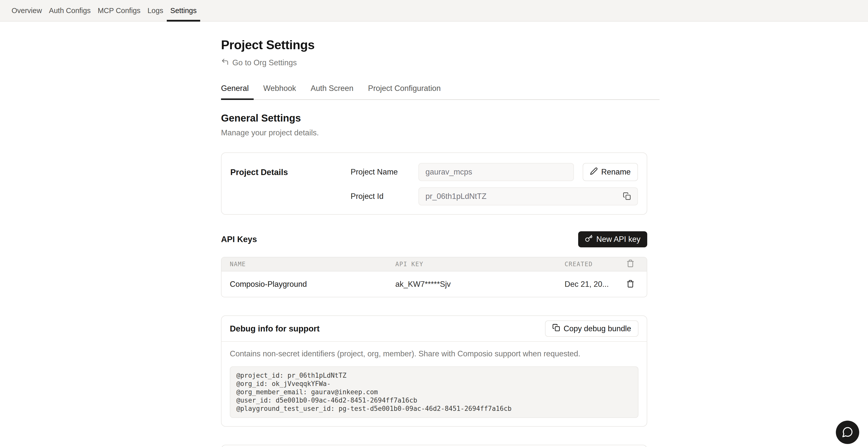 This screenshot has width=868, height=447. I want to click on nav-item-auth-configs: Auth Configs, so click(70, 11).